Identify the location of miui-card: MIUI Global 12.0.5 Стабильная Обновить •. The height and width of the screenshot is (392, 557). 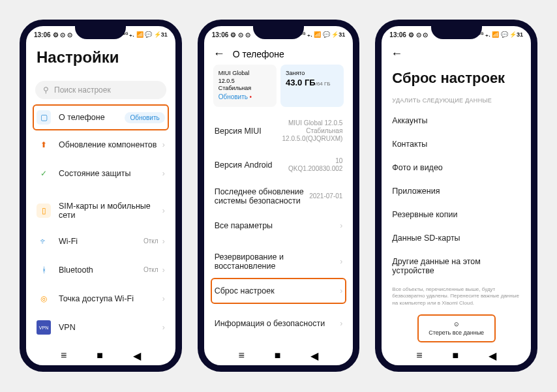
(245, 86).